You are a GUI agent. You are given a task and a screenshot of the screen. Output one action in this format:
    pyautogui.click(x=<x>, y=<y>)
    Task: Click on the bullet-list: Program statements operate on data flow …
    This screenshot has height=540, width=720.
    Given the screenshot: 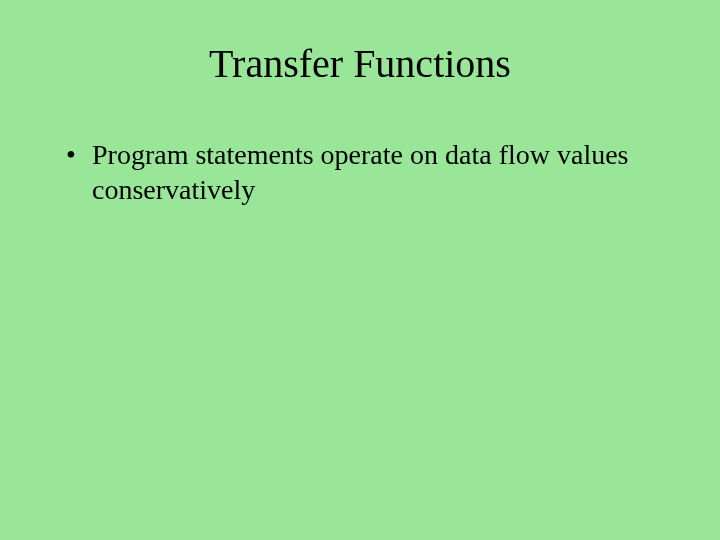 What is the action you would take?
    pyautogui.click(x=360, y=172)
    